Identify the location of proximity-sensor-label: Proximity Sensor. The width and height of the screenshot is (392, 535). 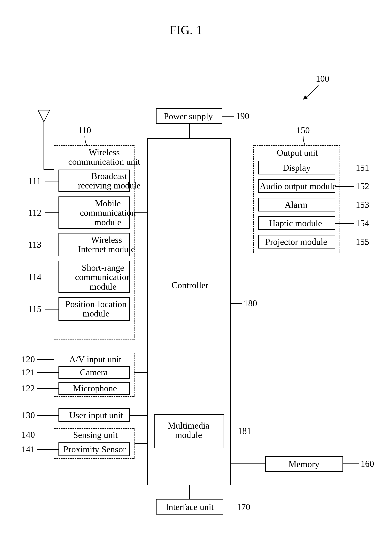
(95, 449).